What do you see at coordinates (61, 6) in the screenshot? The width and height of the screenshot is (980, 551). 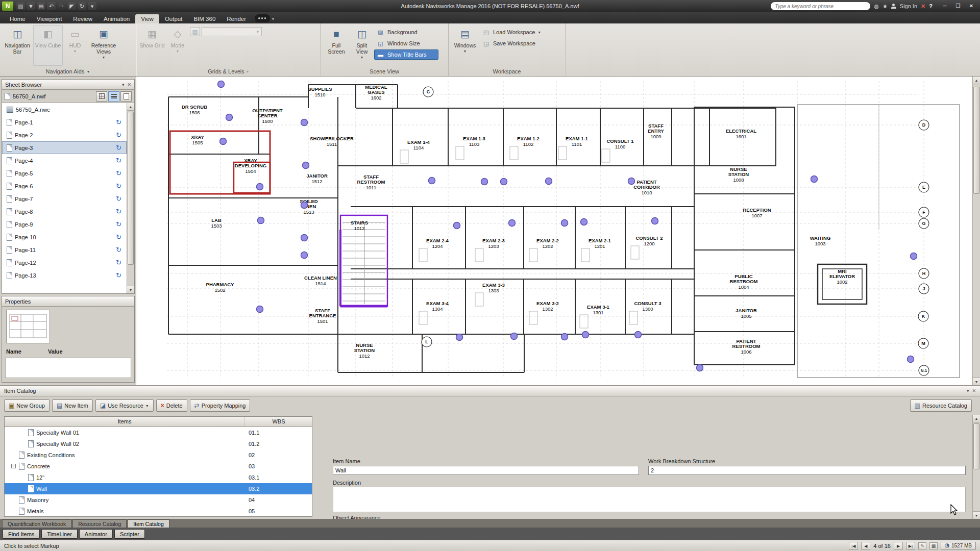 I see `redo-icon: ↷` at bounding box center [61, 6].